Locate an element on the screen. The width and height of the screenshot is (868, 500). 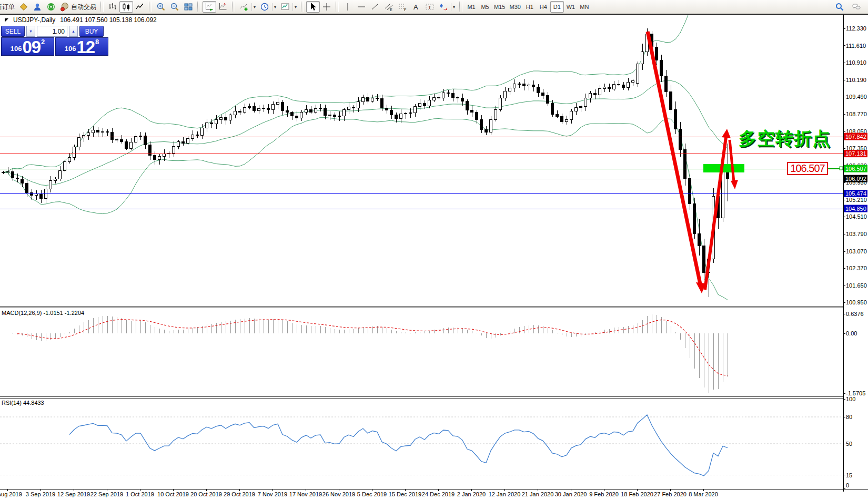
green-zone-box is located at coordinates (724, 168).